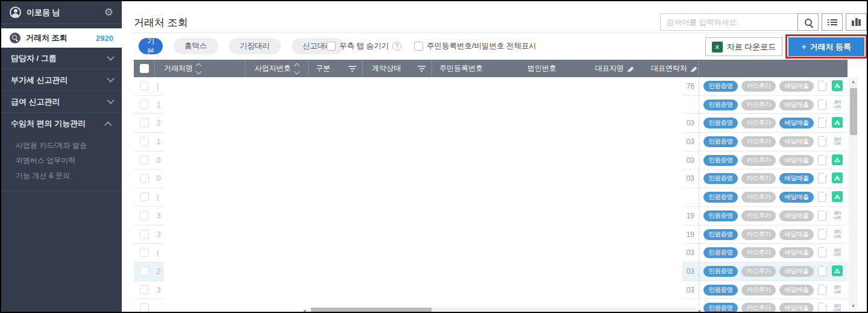  What do you see at coordinates (856, 22) in the screenshot?
I see `chart-view-button` at bounding box center [856, 22].